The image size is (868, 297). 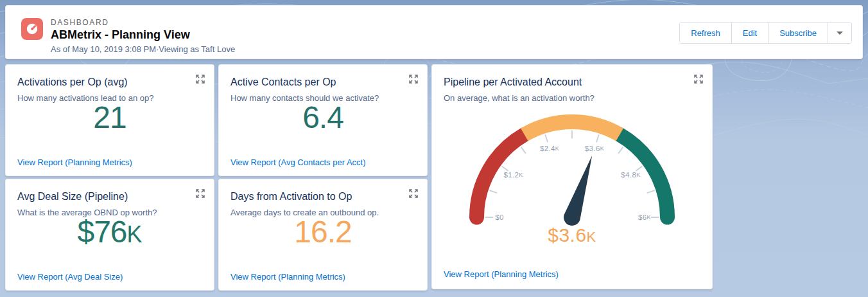 What do you see at coordinates (110, 233) in the screenshot?
I see `metric-value: $76K` at bounding box center [110, 233].